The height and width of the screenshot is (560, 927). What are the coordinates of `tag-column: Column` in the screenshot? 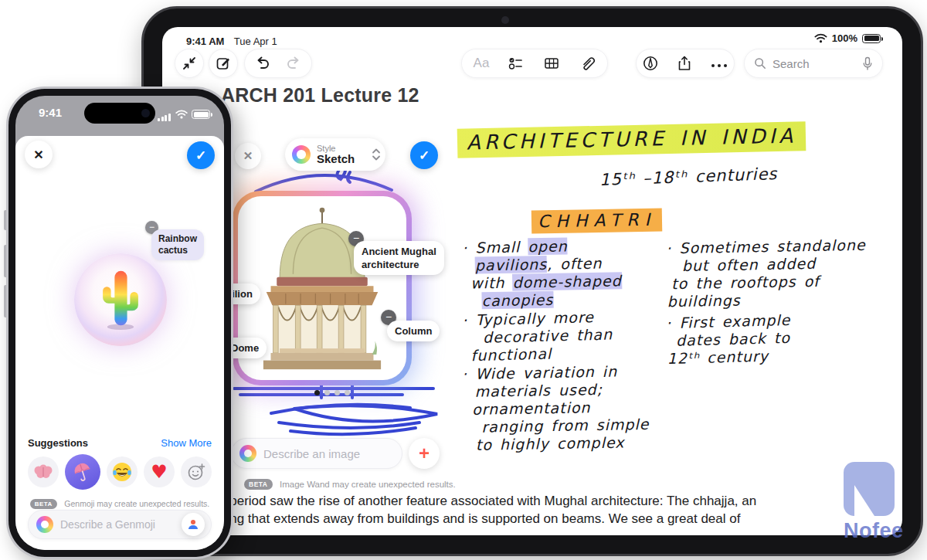 It's located at (413, 331).